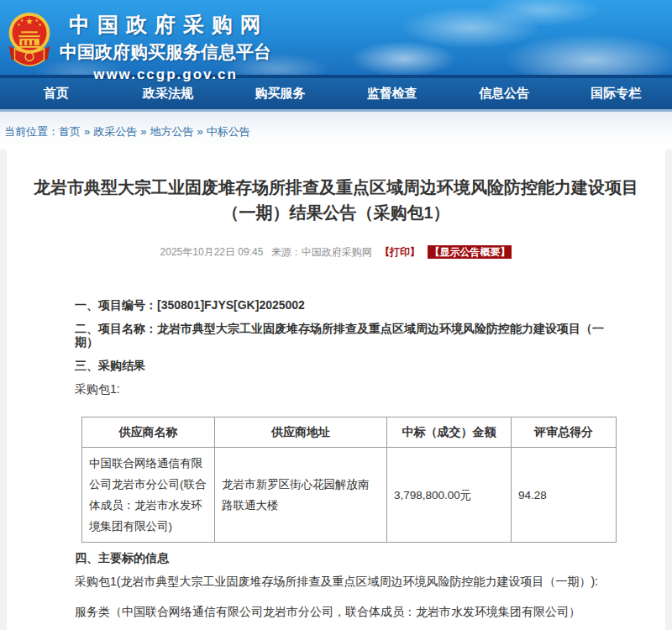  What do you see at coordinates (212, 252) in the screenshot?
I see `publish-datetime: 2025年10月22日 09:45` at bounding box center [212, 252].